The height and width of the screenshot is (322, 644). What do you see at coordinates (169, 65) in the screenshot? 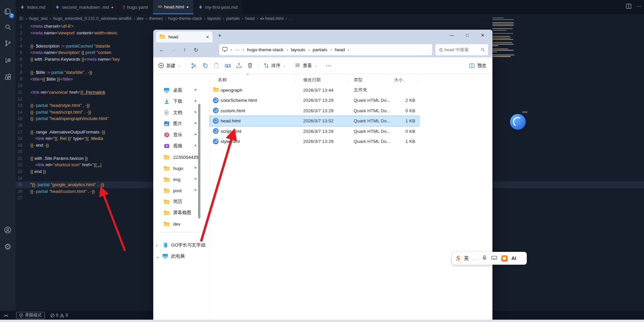
I see `new-button: 新建 ⌄` at bounding box center [169, 65].